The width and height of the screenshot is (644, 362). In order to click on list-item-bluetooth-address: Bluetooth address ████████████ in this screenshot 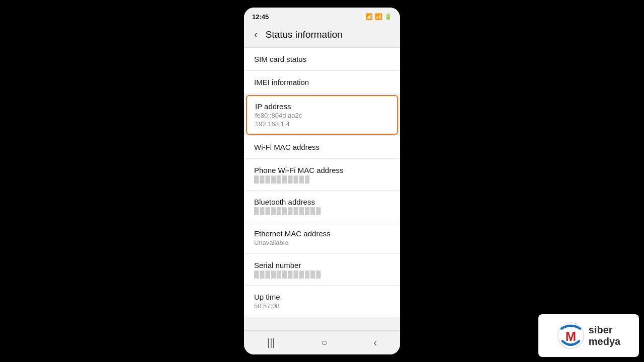, I will do `click(322, 206)`.